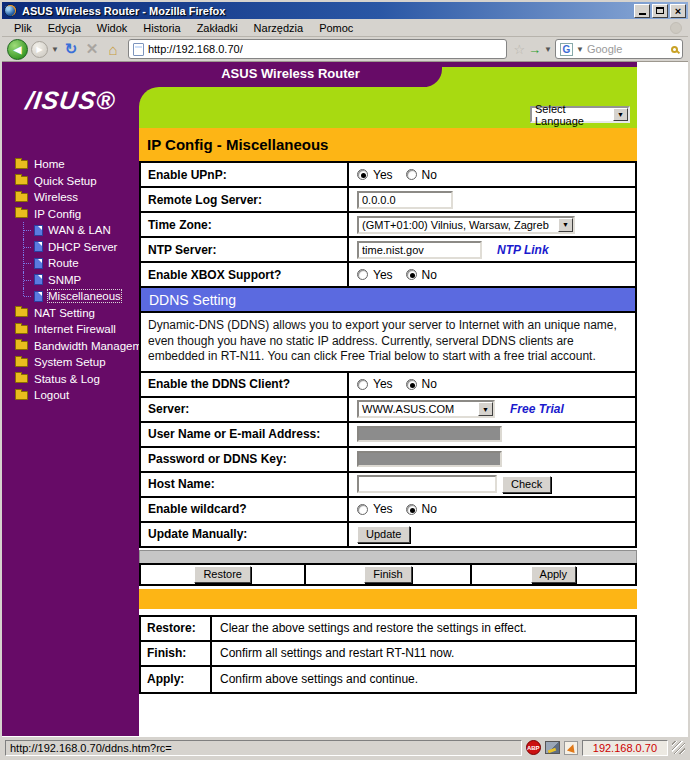  I want to click on restore-button: Restore, so click(222, 574).